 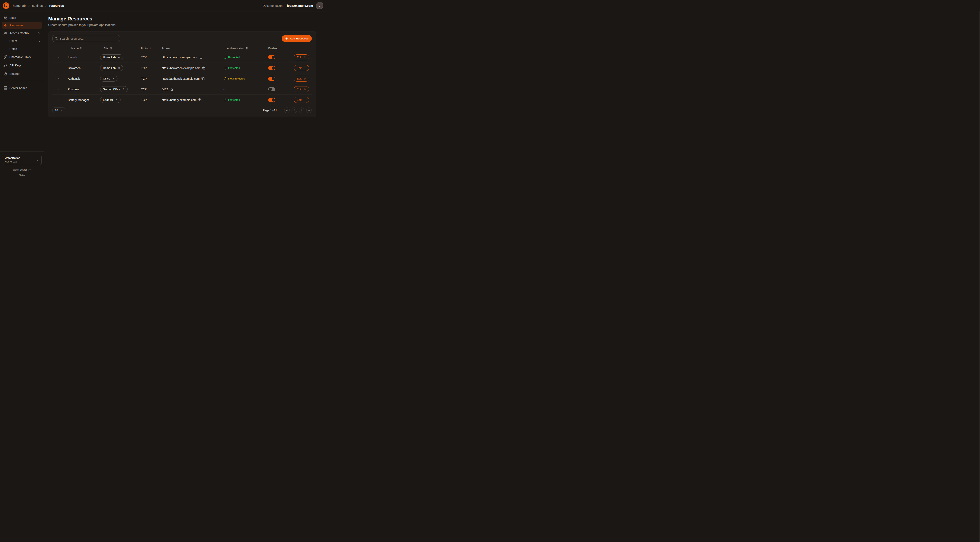 What do you see at coordinates (182, 68) in the screenshot?
I see `table-row: Bitwarden Home Lab TCP https://bitwarden…` at bounding box center [182, 68].